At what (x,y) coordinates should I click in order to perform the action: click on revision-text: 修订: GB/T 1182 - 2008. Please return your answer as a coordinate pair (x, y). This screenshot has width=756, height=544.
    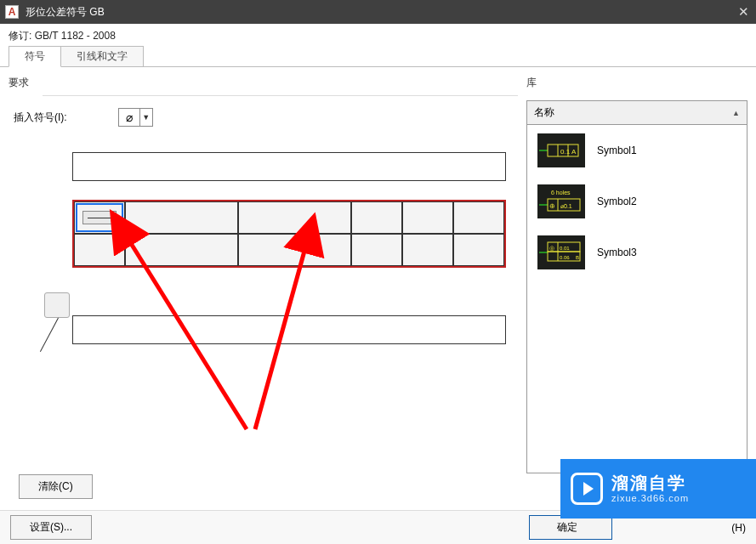
    Looking at the image, I should click on (378, 36).